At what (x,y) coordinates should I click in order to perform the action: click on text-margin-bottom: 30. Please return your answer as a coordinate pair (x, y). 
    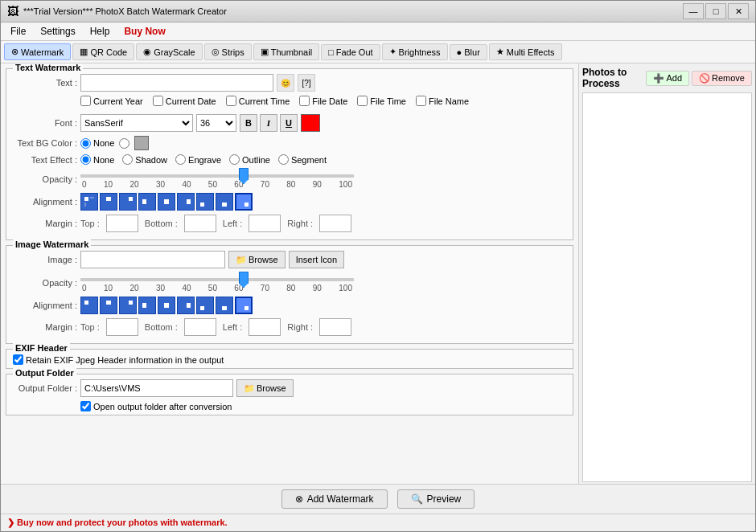
    Looking at the image, I should click on (200, 223).